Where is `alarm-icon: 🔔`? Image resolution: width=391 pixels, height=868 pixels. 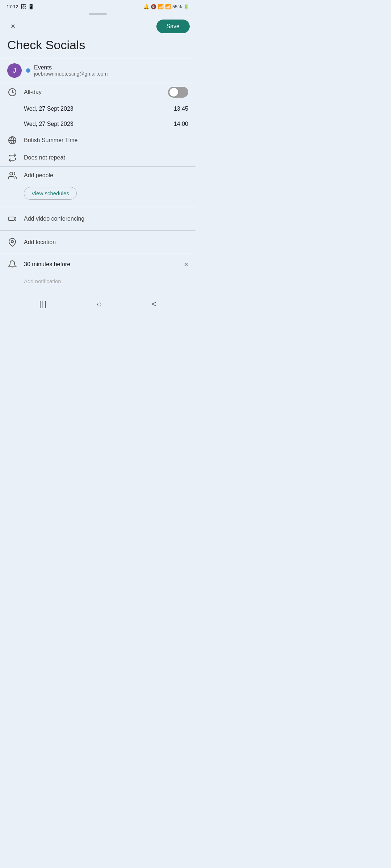 alarm-icon: 🔔 is located at coordinates (146, 7).